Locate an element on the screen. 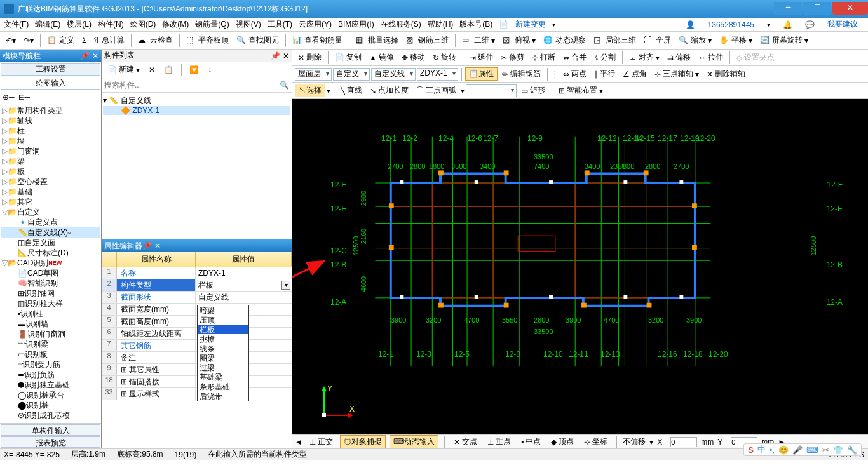 Image resolution: width=868 pixels, height=470 pixels. menu-modify: 修改(M) is located at coordinates (175, 24).